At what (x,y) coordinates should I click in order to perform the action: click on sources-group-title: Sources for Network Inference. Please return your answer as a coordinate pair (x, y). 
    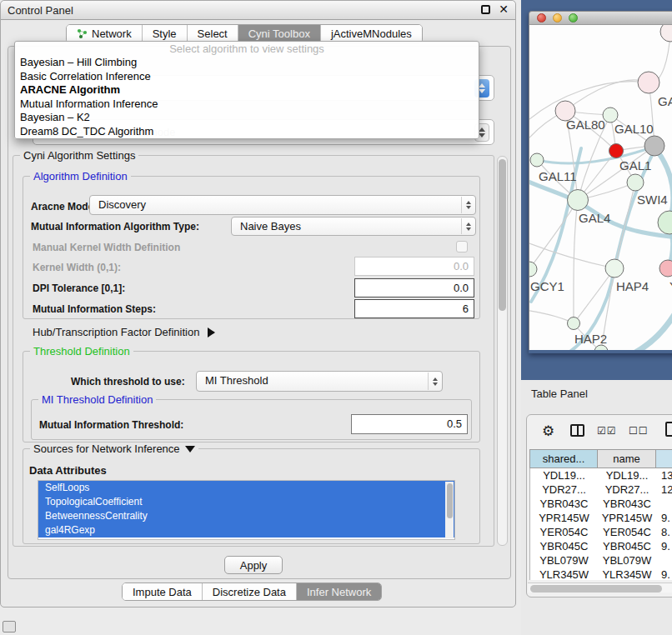
    Looking at the image, I should click on (114, 448).